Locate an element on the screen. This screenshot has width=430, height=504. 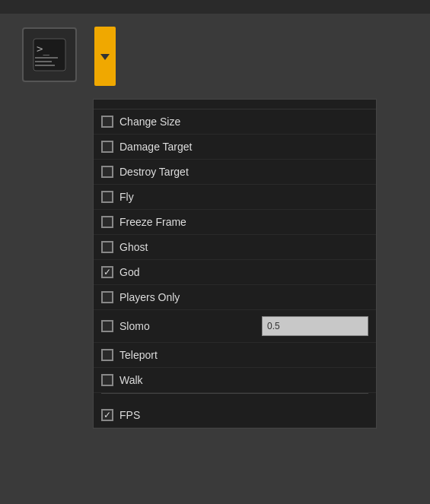
menu-item: Damage Target is located at coordinates (234, 147).